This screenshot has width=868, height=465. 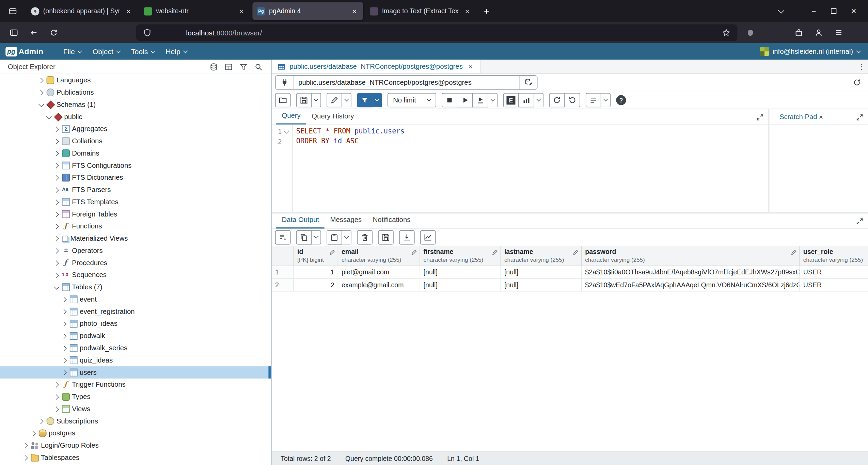 What do you see at coordinates (54, 33) in the screenshot?
I see `reload-button` at bounding box center [54, 33].